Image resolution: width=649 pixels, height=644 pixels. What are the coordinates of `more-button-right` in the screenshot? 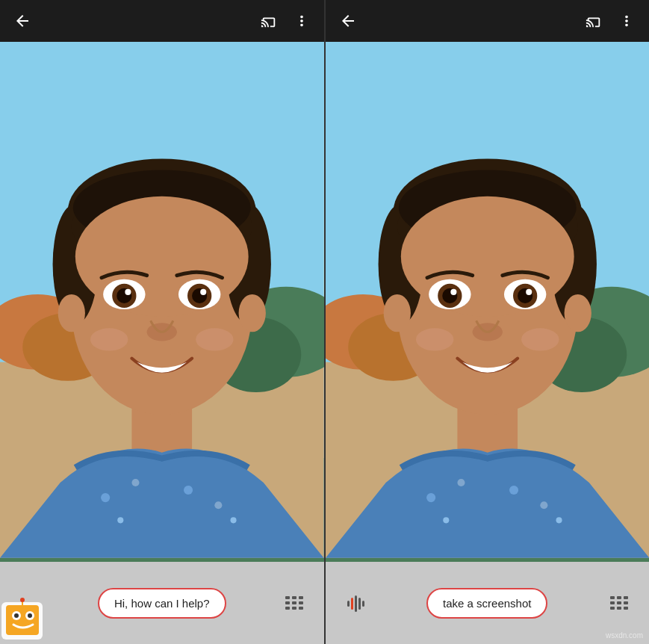 It's located at (627, 21).